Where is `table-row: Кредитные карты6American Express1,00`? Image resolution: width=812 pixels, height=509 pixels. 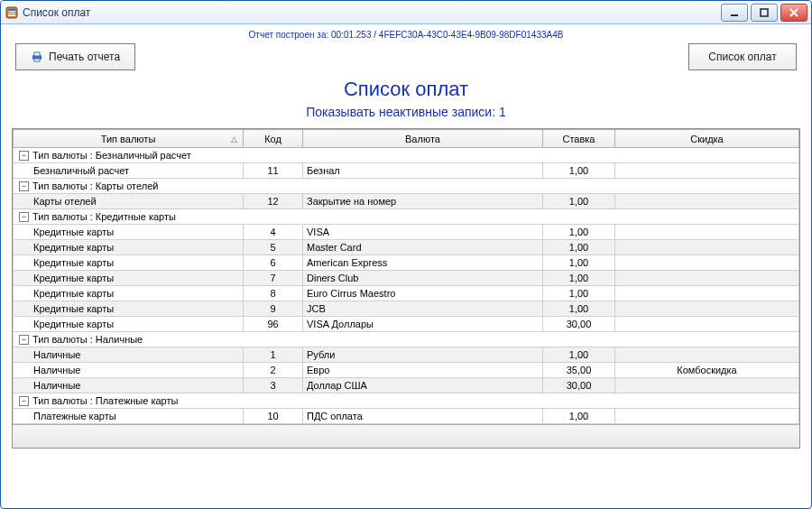
table-row: Кредитные карты6American Express1,00 is located at coordinates (406, 264).